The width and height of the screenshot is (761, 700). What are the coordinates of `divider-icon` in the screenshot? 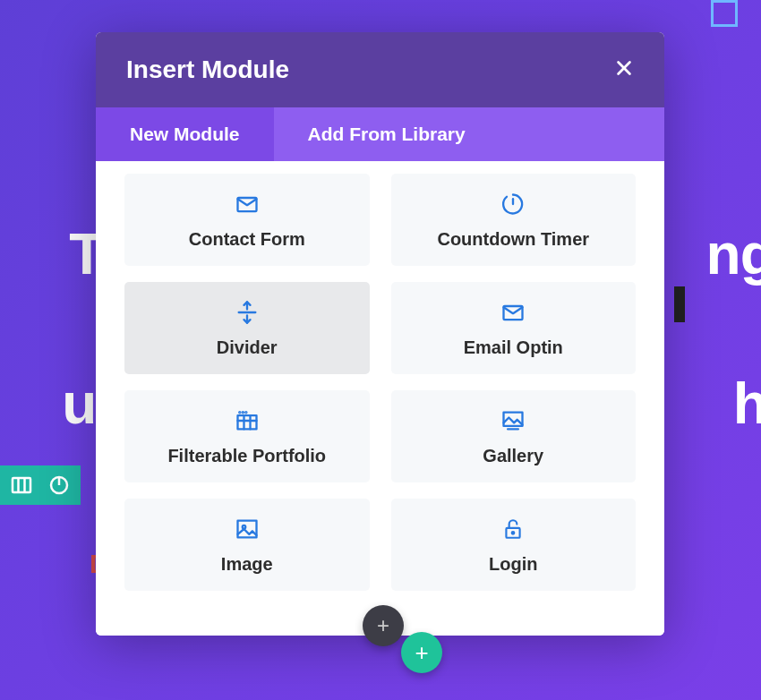 It's located at (247, 314).